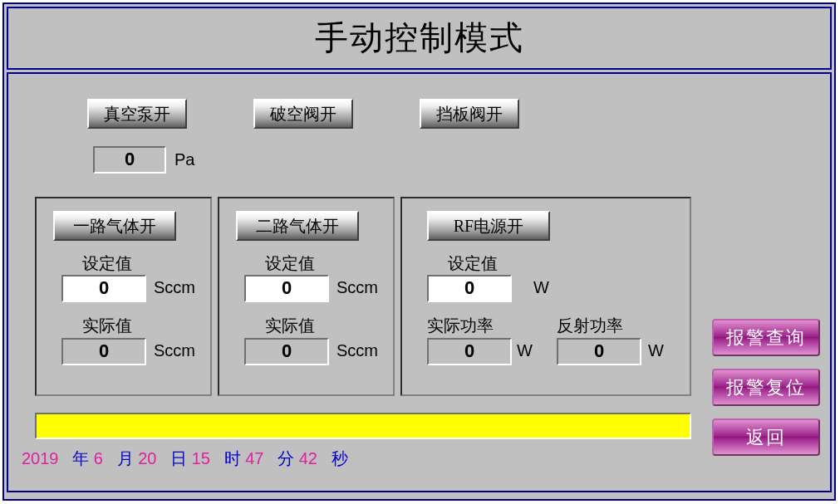  Describe the element at coordinates (184, 458) in the screenshot. I see `datetime-display: 2019 年 6 月 20 日 15 时 47 分 42 秒` at that location.